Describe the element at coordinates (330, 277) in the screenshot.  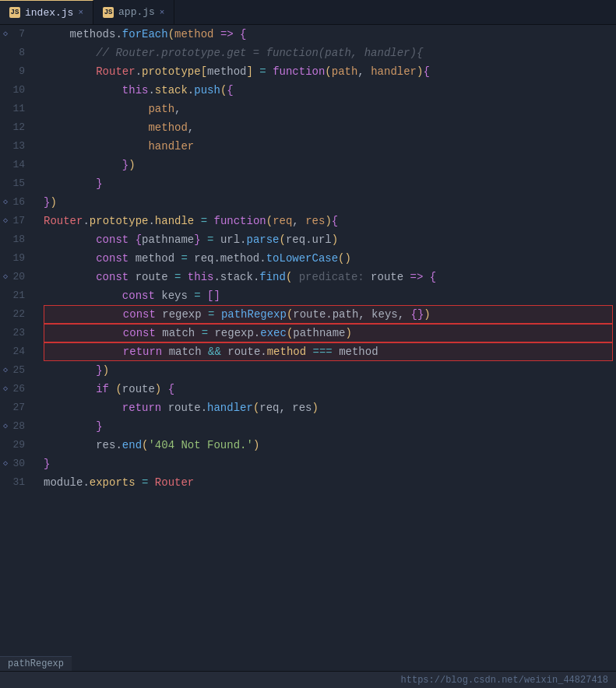
I see `code-line: const route = this.stack.find( predicate…` at that location.